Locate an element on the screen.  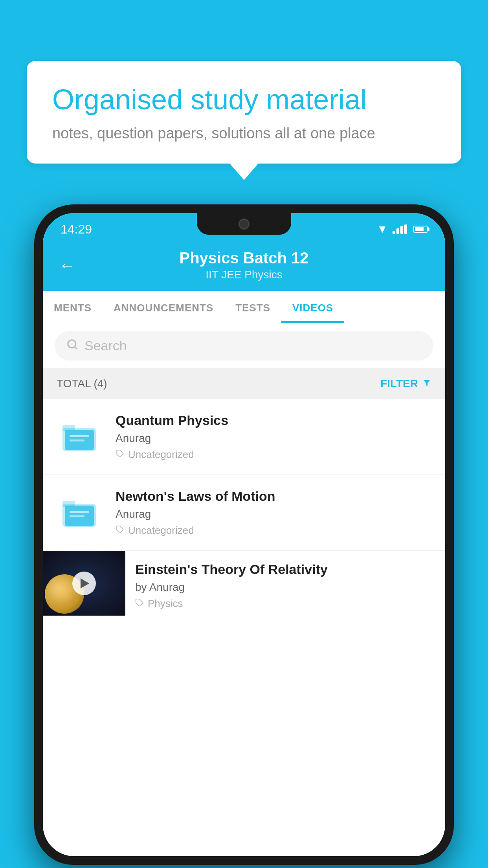
video-info-2: Newton's Laws of Motion Anurag Uncategor… is located at coordinates (273, 513).